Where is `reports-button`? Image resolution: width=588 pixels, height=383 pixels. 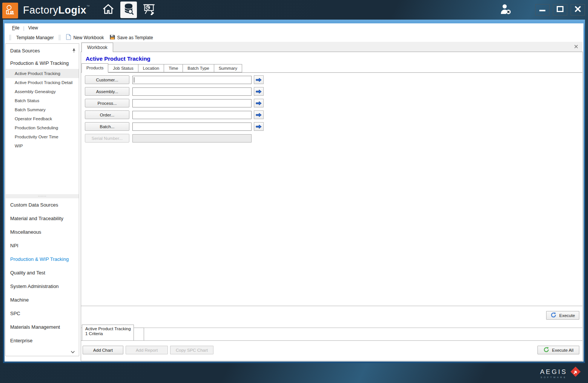 reports-button is located at coordinates (149, 10).